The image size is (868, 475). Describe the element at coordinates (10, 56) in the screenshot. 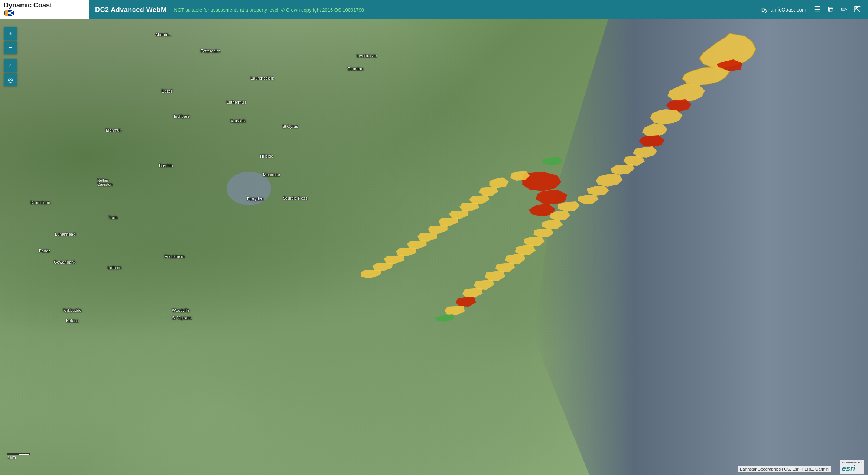

I see `map-controls: + − ⌂ ◎` at that location.